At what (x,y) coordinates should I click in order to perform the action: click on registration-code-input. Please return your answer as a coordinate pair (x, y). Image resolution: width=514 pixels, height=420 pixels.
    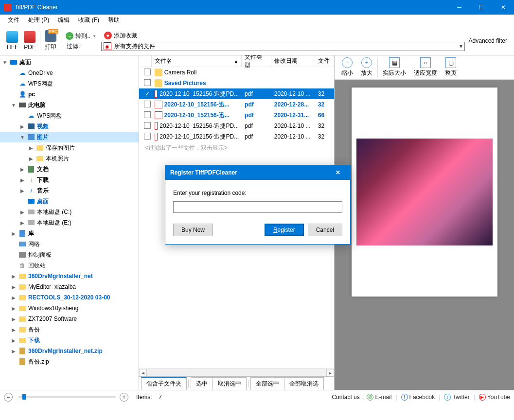
    Looking at the image, I should click on (258, 207).